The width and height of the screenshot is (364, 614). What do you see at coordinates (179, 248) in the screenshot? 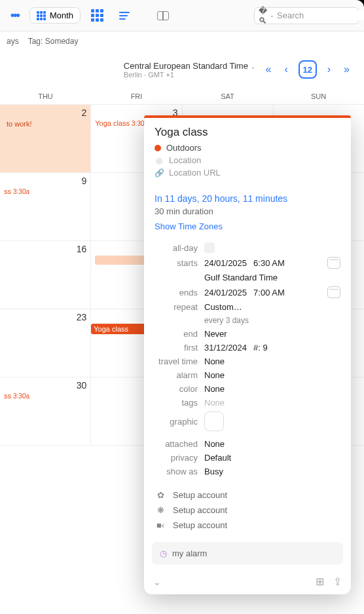
I see `allday-label: all-day` at bounding box center [179, 248].